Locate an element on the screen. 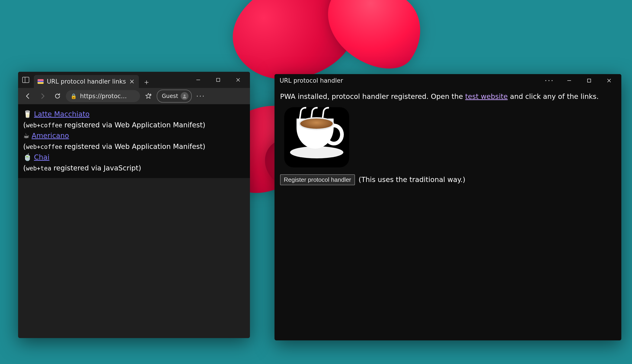 This screenshot has width=632, height=364. pwa-title: URL protocol handler is located at coordinates (311, 80).